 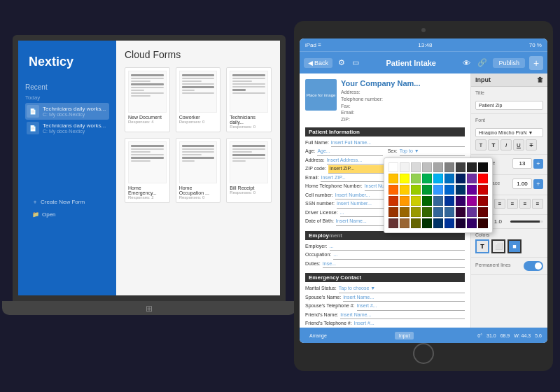 I want to click on title-input, so click(x=510, y=105).